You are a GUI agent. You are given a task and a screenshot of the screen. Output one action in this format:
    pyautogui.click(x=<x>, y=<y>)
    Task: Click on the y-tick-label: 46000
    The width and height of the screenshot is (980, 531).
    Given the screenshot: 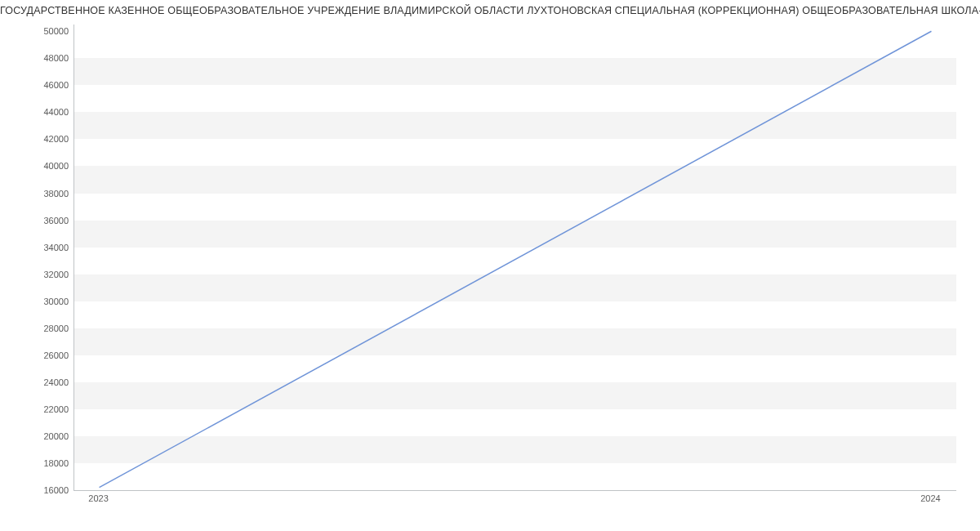 What is the action you would take?
    pyautogui.click(x=36, y=85)
    